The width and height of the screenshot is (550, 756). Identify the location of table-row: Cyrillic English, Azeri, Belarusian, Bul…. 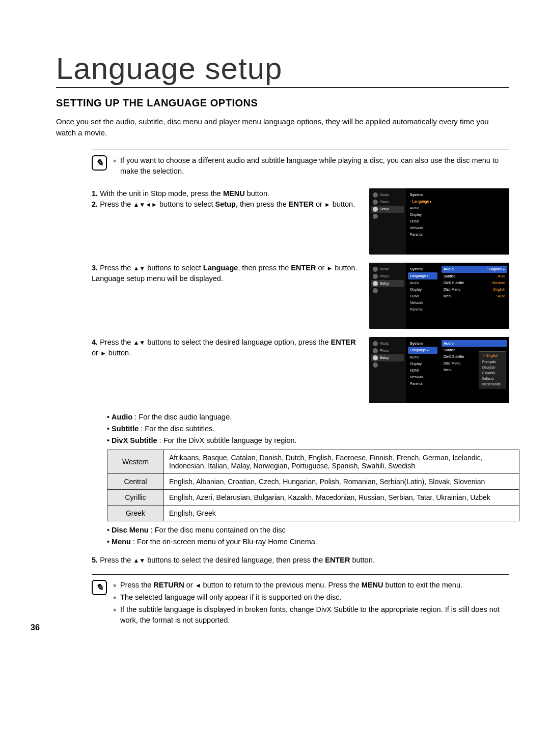
(314, 498).